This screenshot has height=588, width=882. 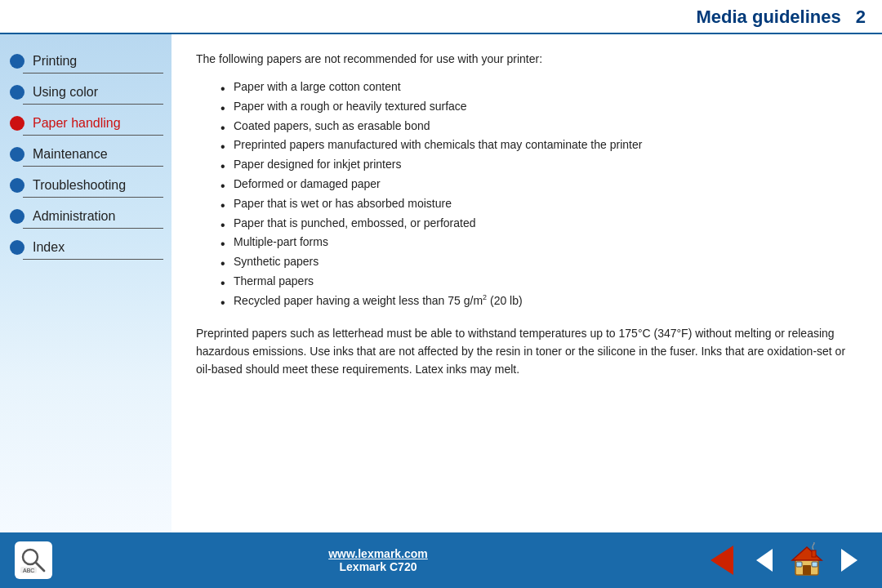 I want to click on sidebar-label-administration: Administration, so click(x=74, y=216).